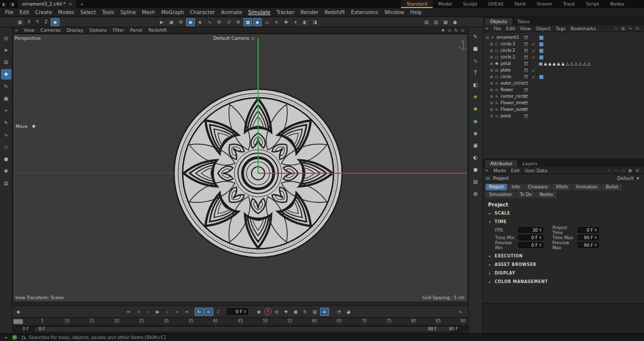  I want to click on ruler-tick: 40, so click(215, 321).